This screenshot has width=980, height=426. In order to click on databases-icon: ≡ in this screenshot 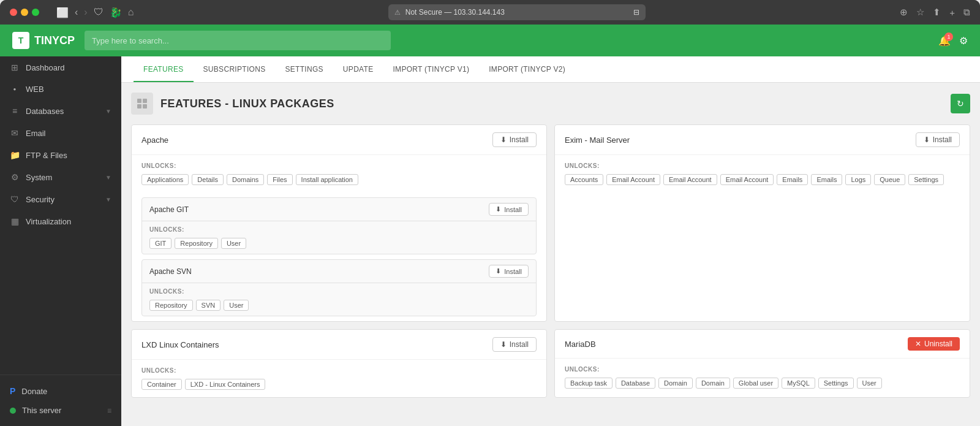, I will do `click(15, 111)`.